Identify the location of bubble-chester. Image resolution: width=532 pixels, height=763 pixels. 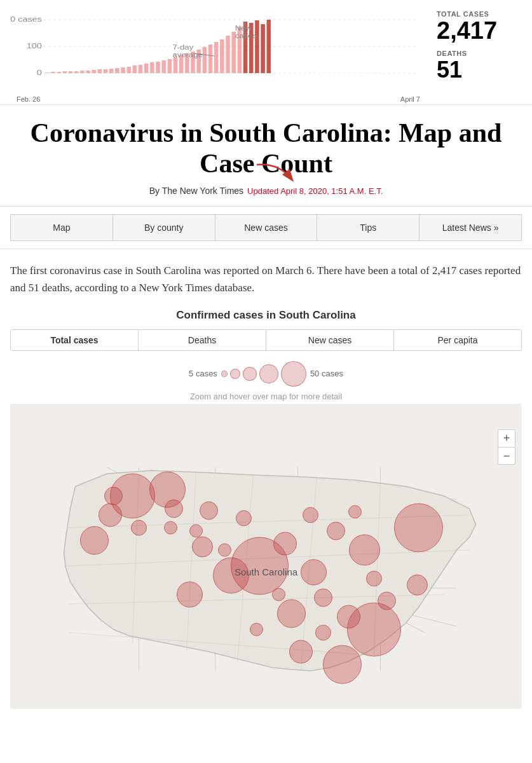
(196, 531).